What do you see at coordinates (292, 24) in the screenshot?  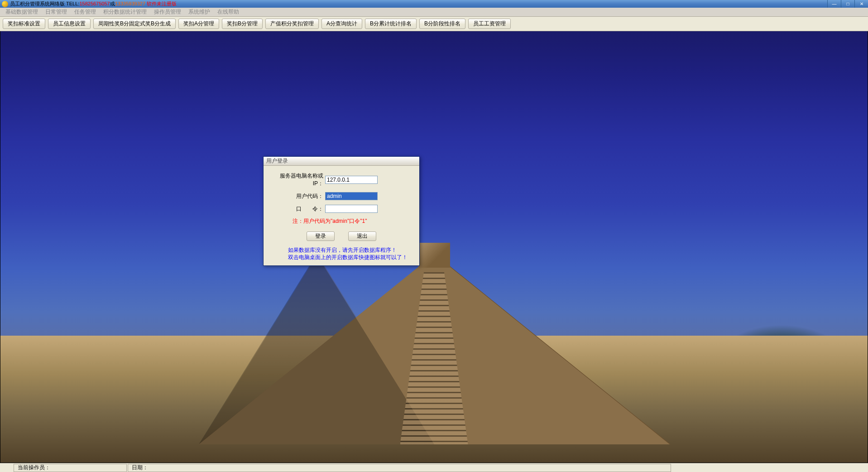 I see `tool-output-reward: 产值积分奖扣管理` at bounding box center [292, 24].